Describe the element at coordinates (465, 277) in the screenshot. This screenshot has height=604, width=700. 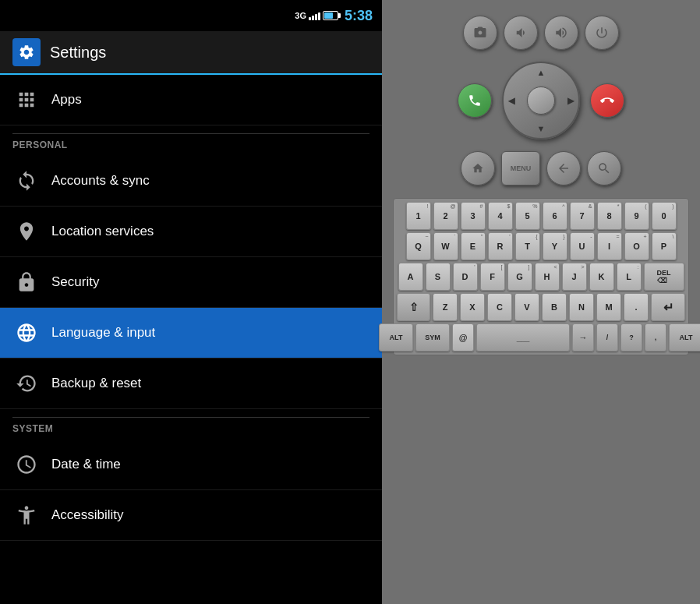
I see `key-d: D'` at that location.